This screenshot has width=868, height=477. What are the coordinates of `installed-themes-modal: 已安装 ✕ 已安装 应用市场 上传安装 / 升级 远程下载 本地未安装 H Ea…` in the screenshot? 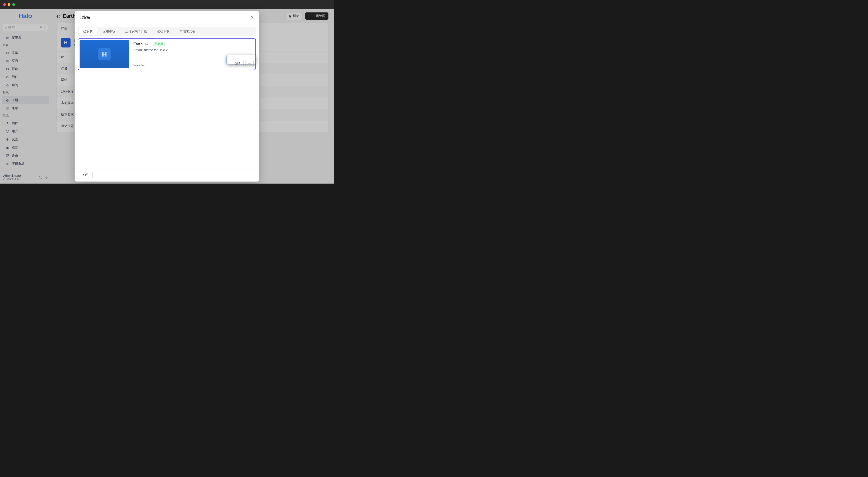 It's located at (167, 96).